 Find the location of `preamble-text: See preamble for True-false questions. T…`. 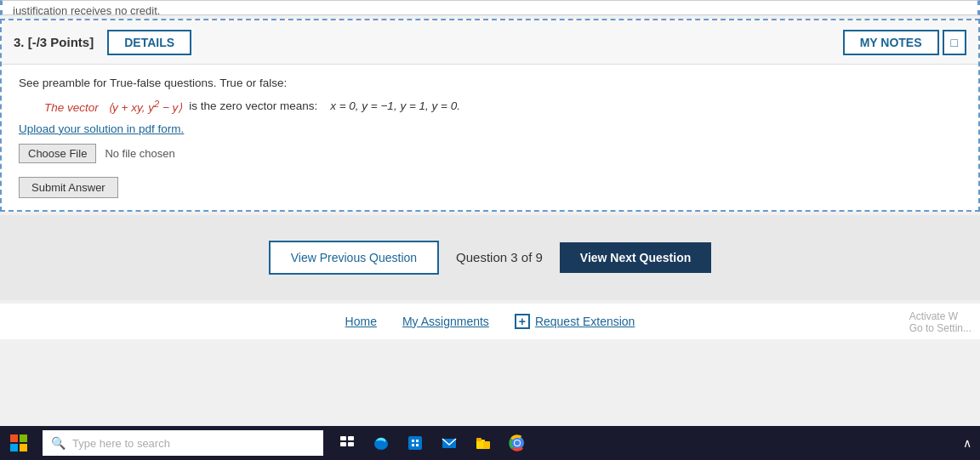

preamble-text: See preamble for True-false questions. T… is located at coordinates (490, 83).